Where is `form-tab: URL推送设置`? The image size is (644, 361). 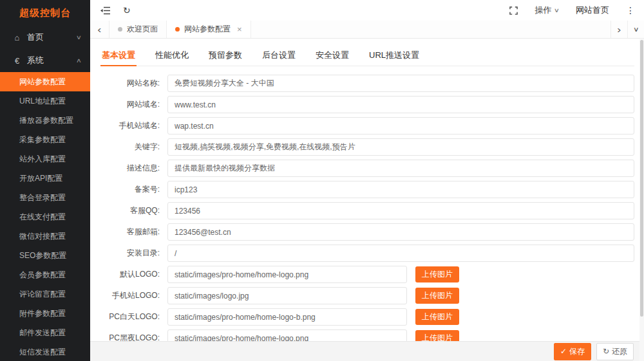
form-tab: URL推送设置 is located at coordinates (394, 57).